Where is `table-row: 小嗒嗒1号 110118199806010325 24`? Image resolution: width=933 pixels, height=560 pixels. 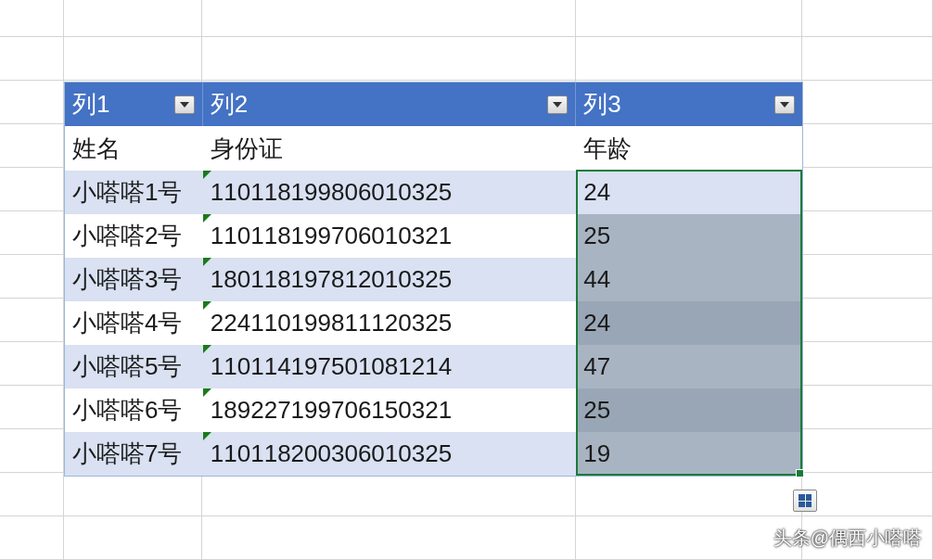 table-row: 小嗒嗒1号 110118199806010325 24 is located at coordinates (434, 193).